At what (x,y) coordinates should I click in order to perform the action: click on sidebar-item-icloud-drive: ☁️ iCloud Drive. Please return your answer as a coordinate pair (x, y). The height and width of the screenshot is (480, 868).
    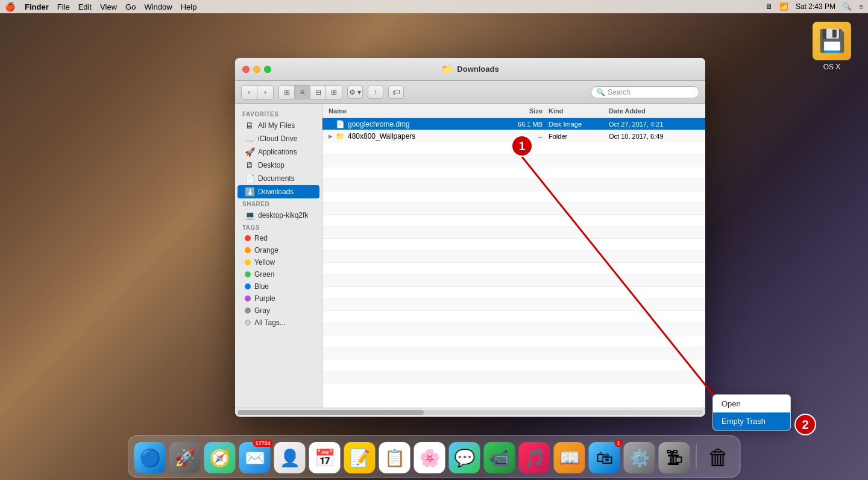
    Looking at the image, I should click on (278, 139).